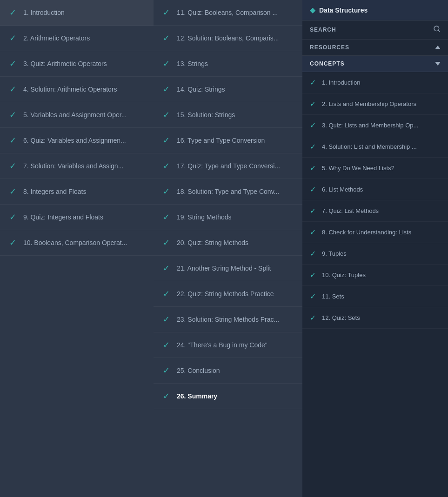 Image resolution: width=448 pixels, height=497 pixels. I want to click on mid-course-item-15: ✓ 15. Solution: Strings, so click(228, 115).